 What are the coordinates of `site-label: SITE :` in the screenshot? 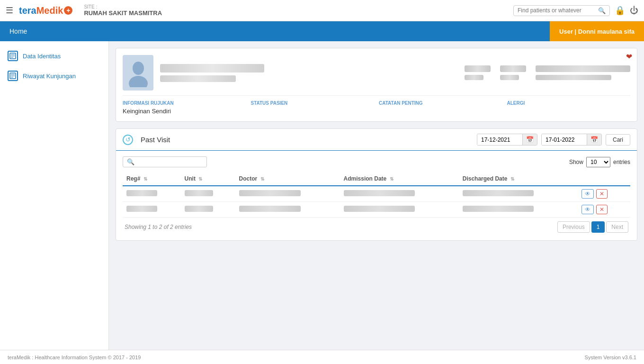 It's located at (123, 7).